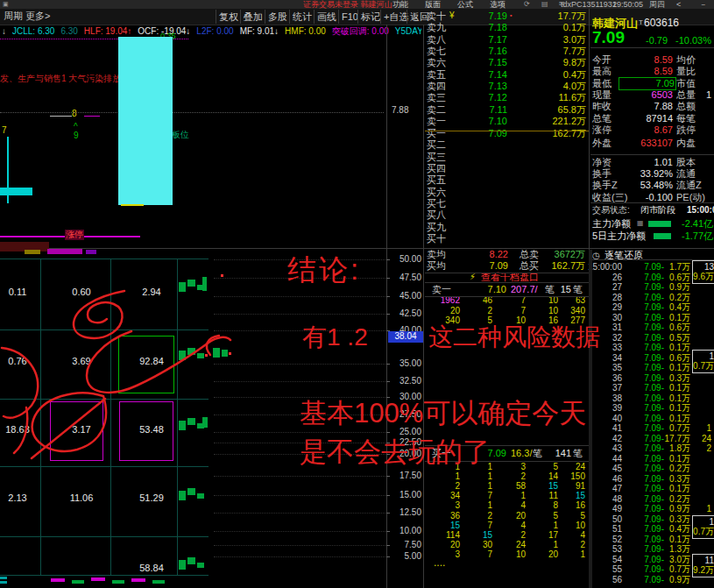 Image resolution: width=714 pixels, height=588 pixels. I want to click on save-icon: ▤, so click(545, 4).